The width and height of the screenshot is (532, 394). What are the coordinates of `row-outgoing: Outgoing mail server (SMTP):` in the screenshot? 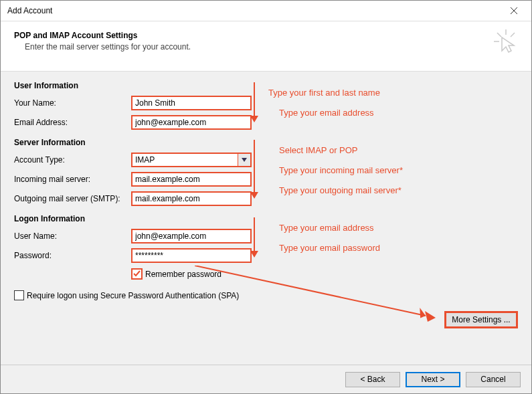 It's located at (266, 199).